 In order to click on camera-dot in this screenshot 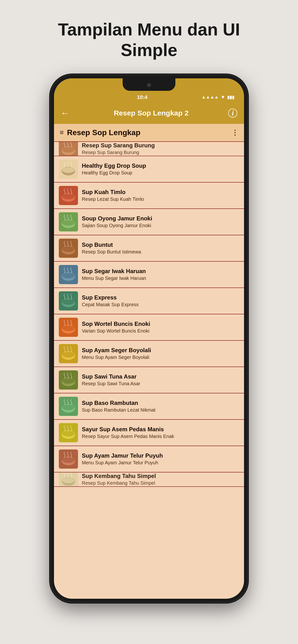, I will do `click(149, 85)`.